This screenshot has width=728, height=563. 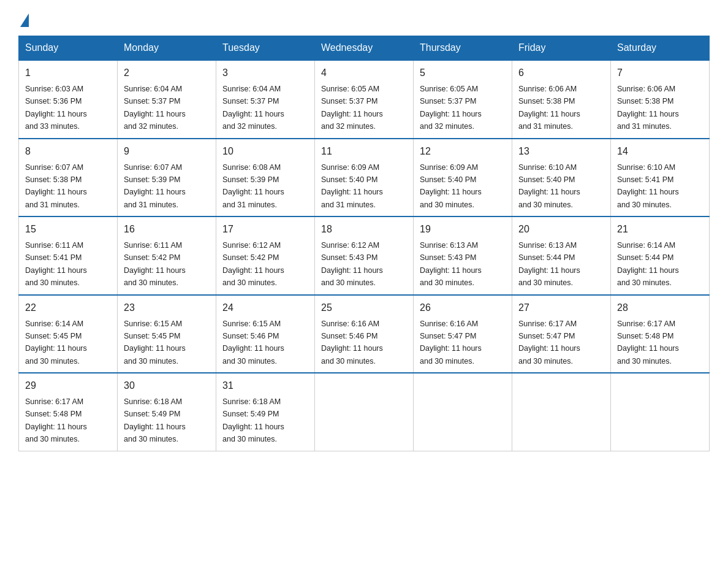 What do you see at coordinates (561, 334) in the screenshot?
I see `calendar-cell: 27Sunrise: 6:17 AMSunset: 5:47 PMDayligh…` at bounding box center [561, 334].